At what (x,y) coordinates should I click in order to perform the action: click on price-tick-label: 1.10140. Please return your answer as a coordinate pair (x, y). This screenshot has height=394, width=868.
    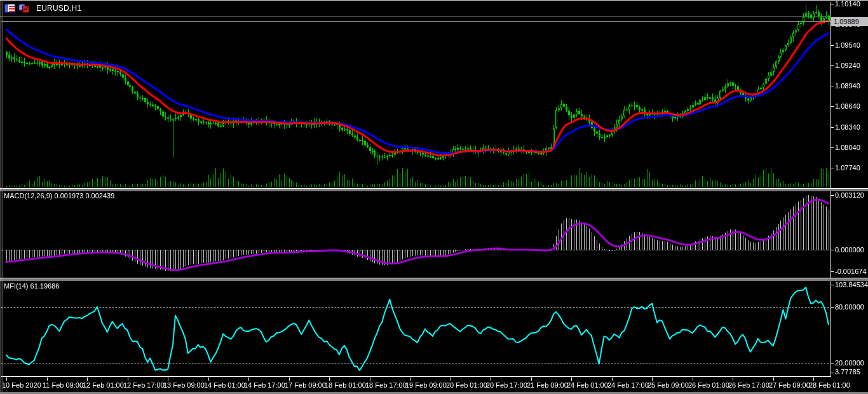
    Looking at the image, I should click on (848, 4).